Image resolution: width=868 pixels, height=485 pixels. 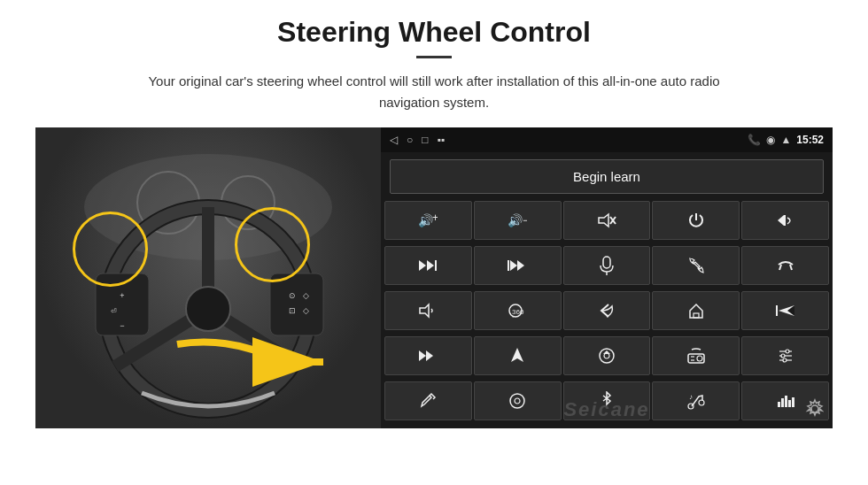 What do you see at coordinates (248, 362) in the screenshot?
I see `arrow-svg` at bounding box center [248, 362].